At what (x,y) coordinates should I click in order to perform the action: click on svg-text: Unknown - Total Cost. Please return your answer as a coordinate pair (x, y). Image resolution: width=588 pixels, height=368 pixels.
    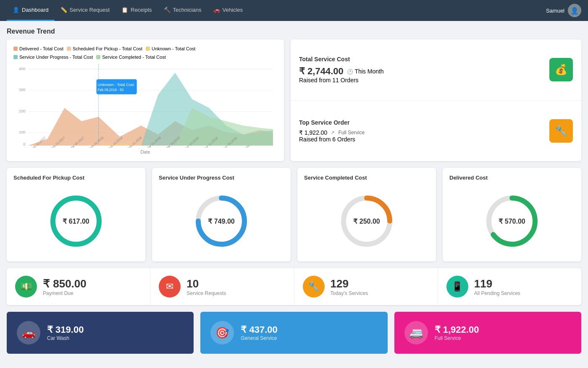
    Looking at the image, I should click on (116, 84).